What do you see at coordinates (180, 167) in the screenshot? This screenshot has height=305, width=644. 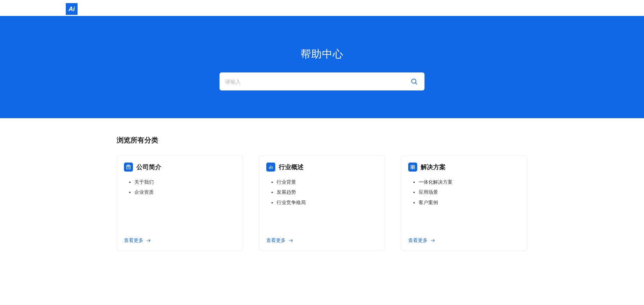 I see `card-header: 公司简介` at bounding box center [180, 167].